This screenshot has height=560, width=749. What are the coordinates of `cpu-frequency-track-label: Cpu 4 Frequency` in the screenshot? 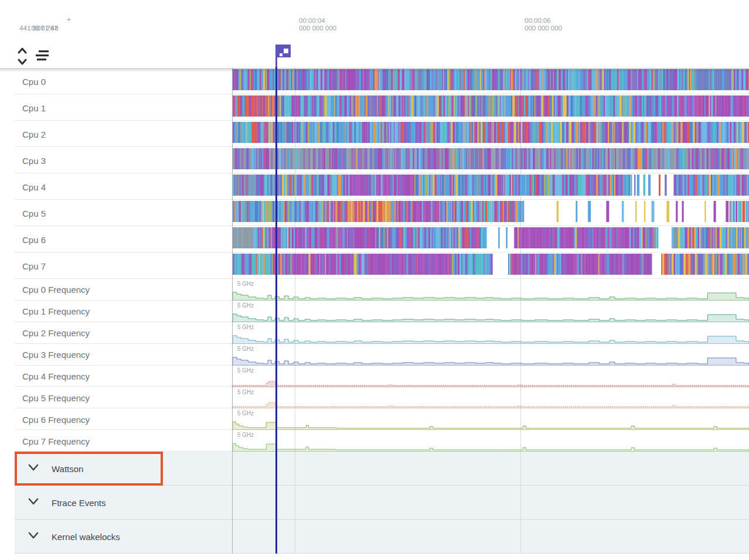 It's located at (56, 376).